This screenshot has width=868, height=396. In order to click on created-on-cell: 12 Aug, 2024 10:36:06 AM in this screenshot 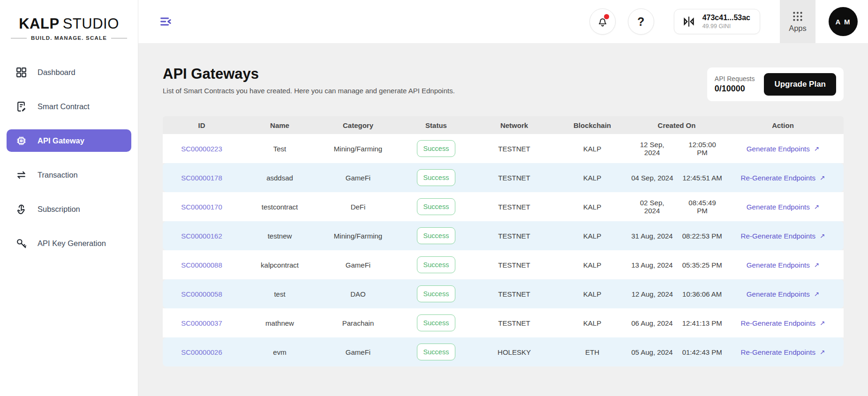, I will do `click(677, 294)`.